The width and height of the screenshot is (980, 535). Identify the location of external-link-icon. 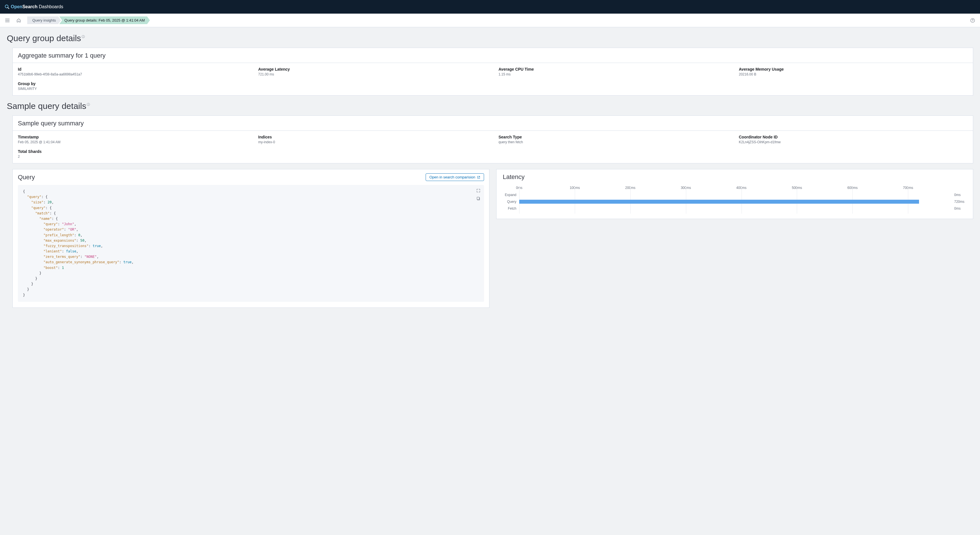
(479, 177).